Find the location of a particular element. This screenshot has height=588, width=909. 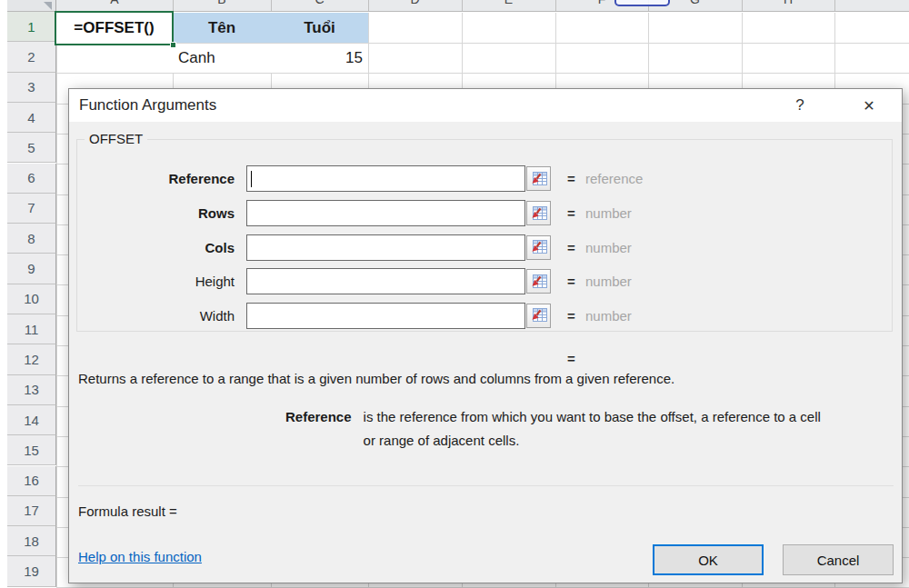

row-header-column: 12345678910111213141516171819 is located at coordinates (32, 300).